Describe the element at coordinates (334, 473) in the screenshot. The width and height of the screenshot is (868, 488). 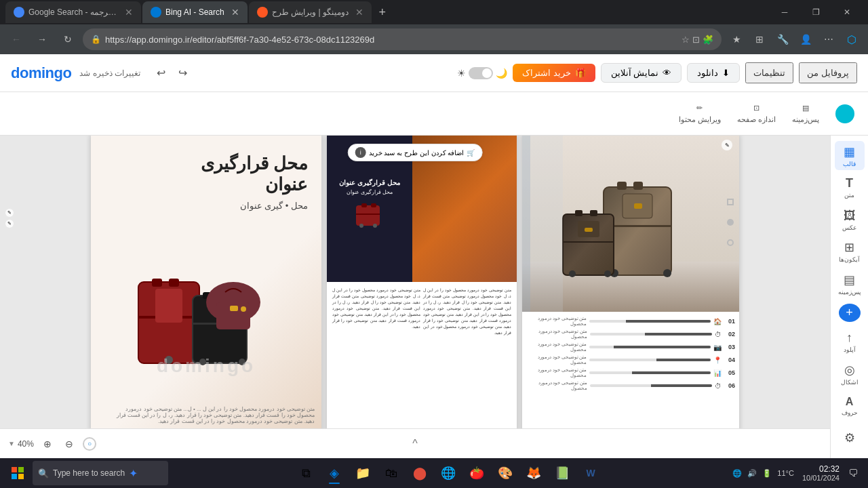
I see `taskbar-edge: ◈` at that location.